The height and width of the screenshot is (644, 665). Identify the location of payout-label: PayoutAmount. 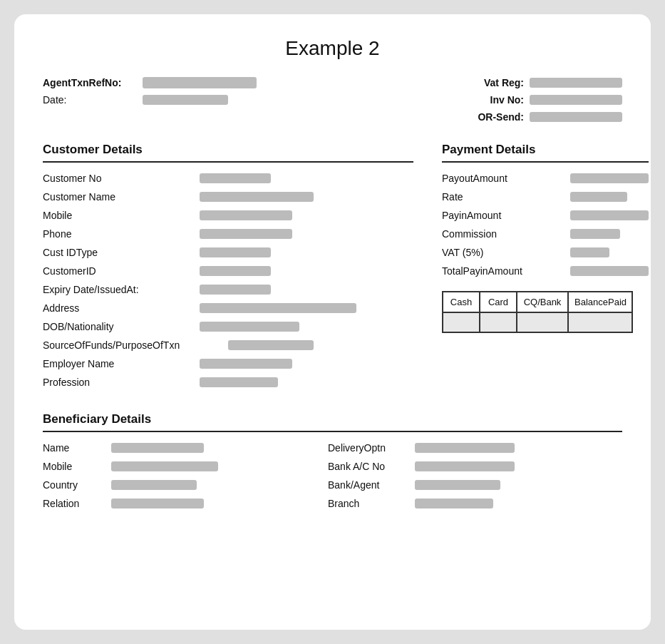
(506, 178).